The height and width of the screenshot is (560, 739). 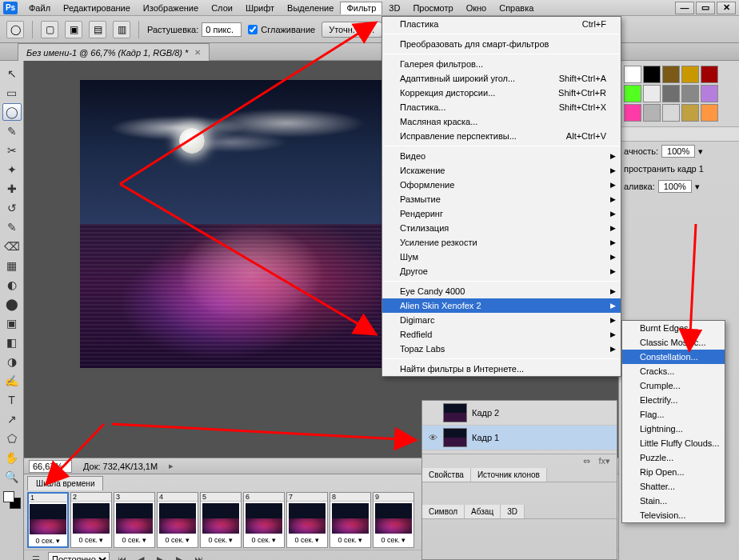 I want to click on selection-mode-new-icon: ▢, so click(x=50, y=30).